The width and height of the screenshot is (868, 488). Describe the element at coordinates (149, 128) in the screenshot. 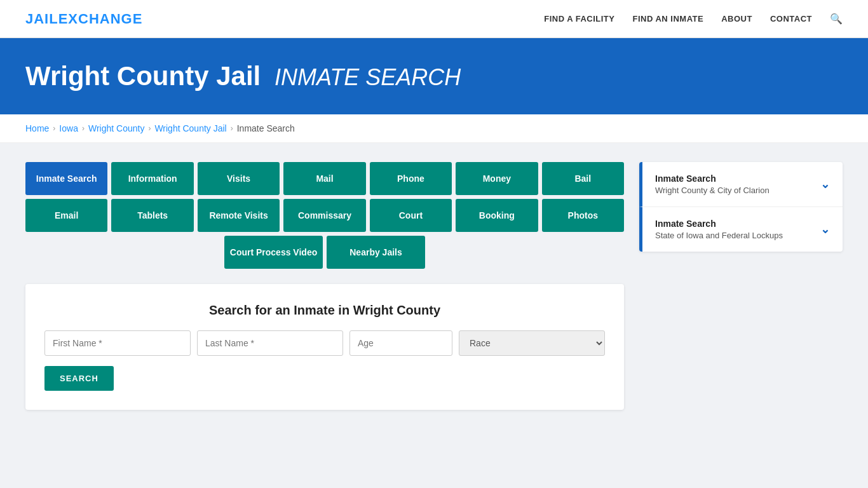

I see `breadcrumb-sep-3: ›` at that location.